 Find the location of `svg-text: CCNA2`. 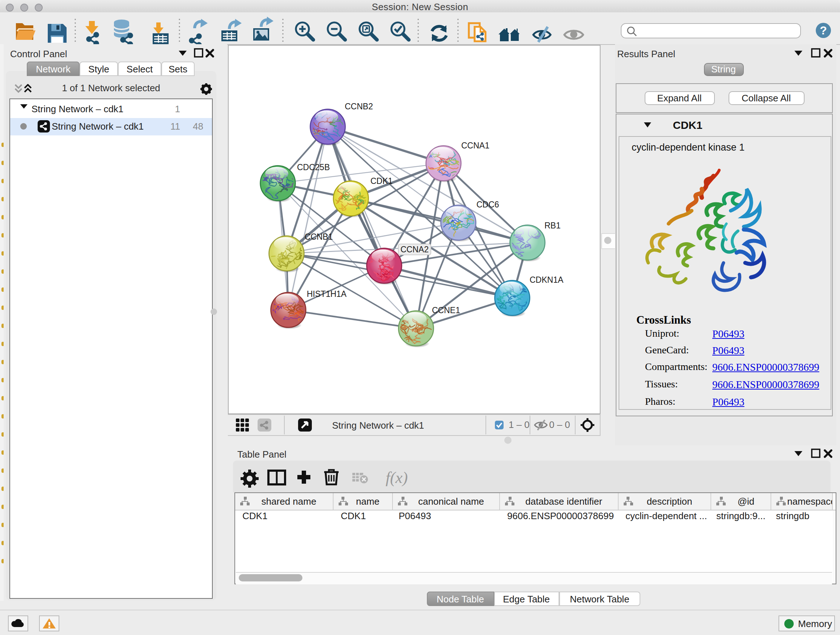

svg-text: CCNA2 is located at coordinates (415, 249).